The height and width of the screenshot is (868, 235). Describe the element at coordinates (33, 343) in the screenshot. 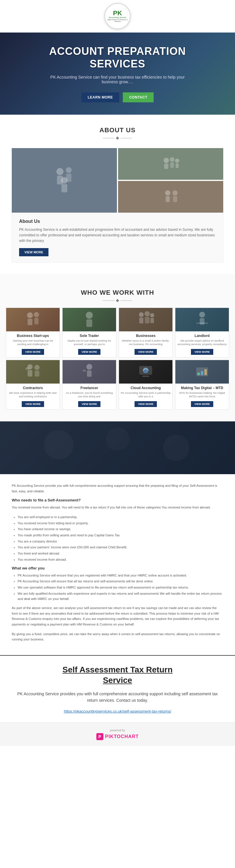

I see `work-card-startups-text: Starting your own business can be exciti…` at that location.